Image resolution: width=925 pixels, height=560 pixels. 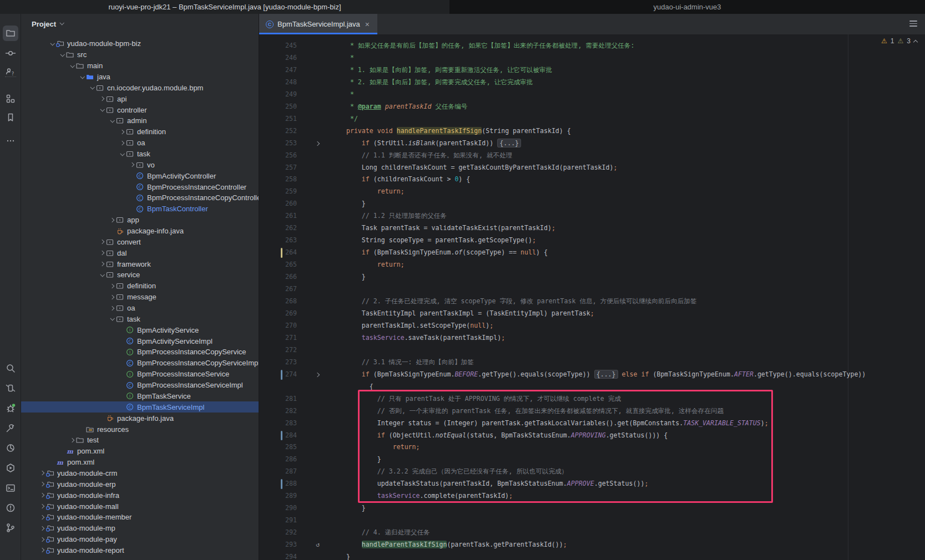 What do you see at coordinates (140, 506) in the screenshot?
I see `tree-item-yudao-module-mall: yudao-module-mall` at bounding box center [140, 506].